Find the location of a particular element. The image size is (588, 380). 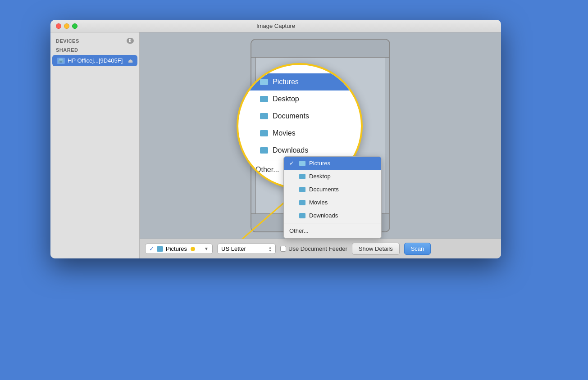

printer-icon is located at coordinates (61, 61).